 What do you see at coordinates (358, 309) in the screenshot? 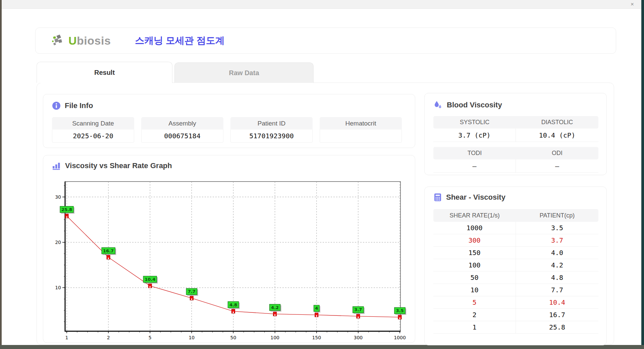
I see `svg-text: 3.7` at bounding box center [358, 309].